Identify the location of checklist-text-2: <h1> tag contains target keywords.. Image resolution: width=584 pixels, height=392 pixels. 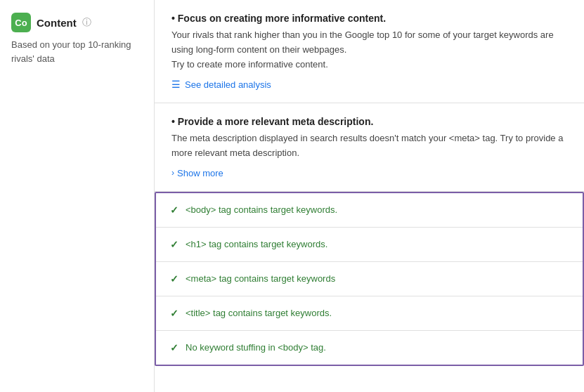
(257, 244).